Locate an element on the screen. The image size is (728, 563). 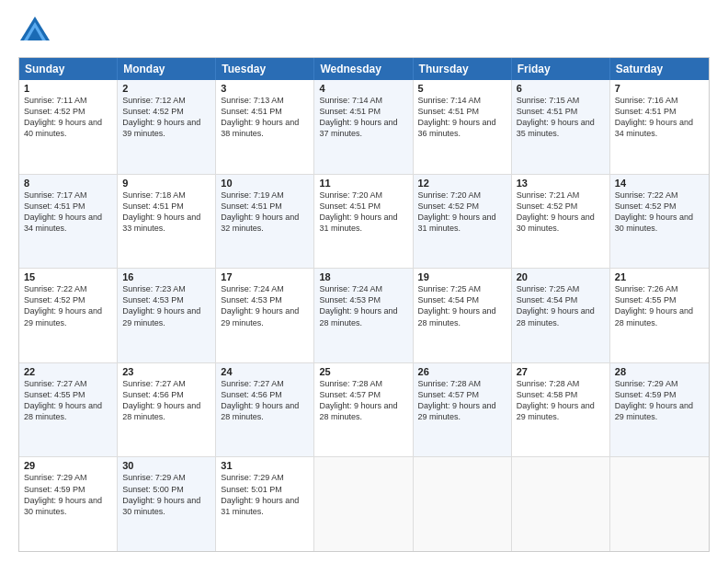
calendar-header: SundayMondayTuesdayWednesdayThursdayFrid… is located at coordinates (364, 69).